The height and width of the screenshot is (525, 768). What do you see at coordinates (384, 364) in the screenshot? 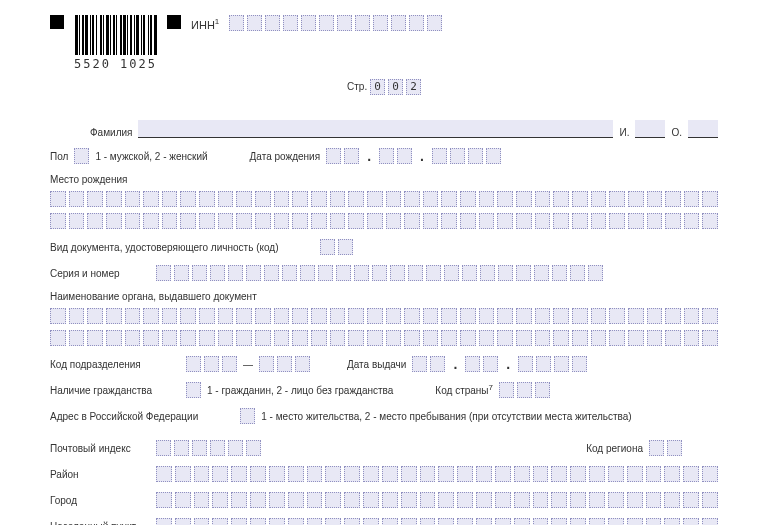
I see `deptcode-issuedate-row: Код подразделения — Дата выдачи . .` at bounding box center [384, 364].